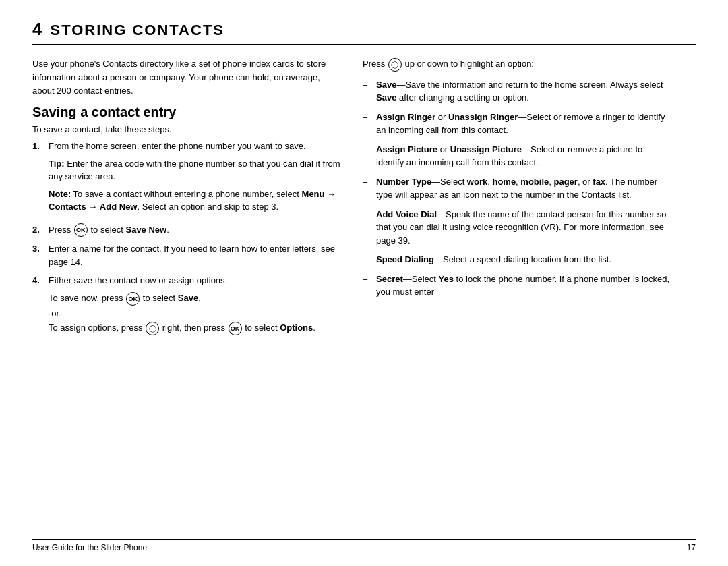 This screenshot has height=566, width=728. I want to click on list-item: 1. From the home screen, enter the phone…, so click(187, 179).